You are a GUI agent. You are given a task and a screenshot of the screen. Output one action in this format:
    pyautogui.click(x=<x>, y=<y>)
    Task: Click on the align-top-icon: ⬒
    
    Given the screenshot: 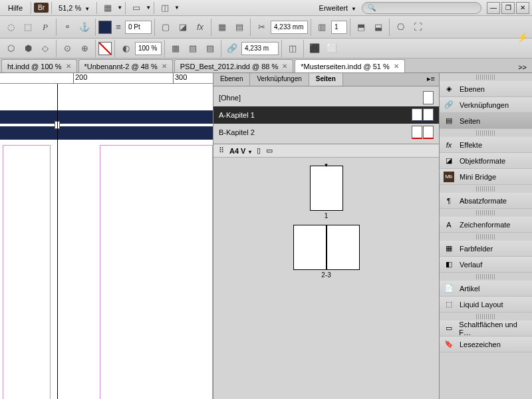 What is the action you would take?
    pyautogui.click(x=361, y=27)
    